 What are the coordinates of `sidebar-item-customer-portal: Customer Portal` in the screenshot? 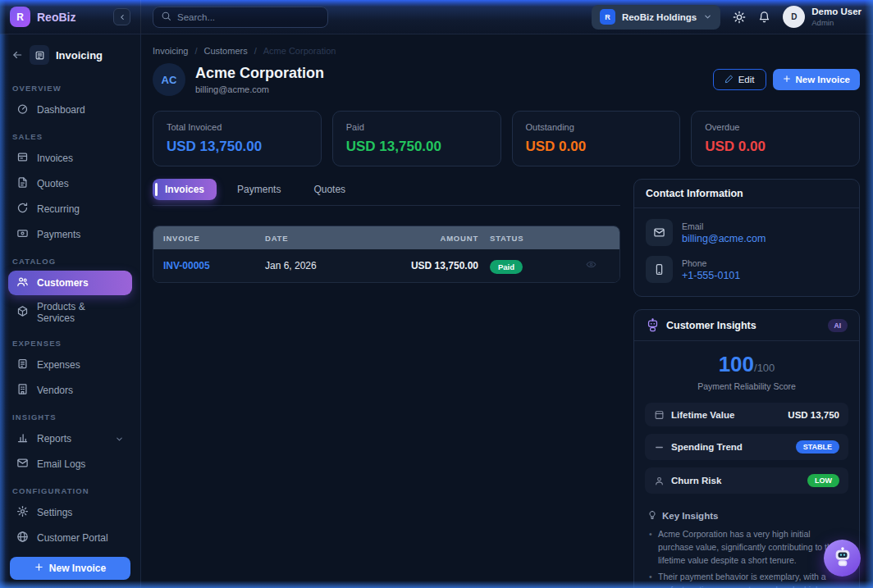 It's located at (71, 538).